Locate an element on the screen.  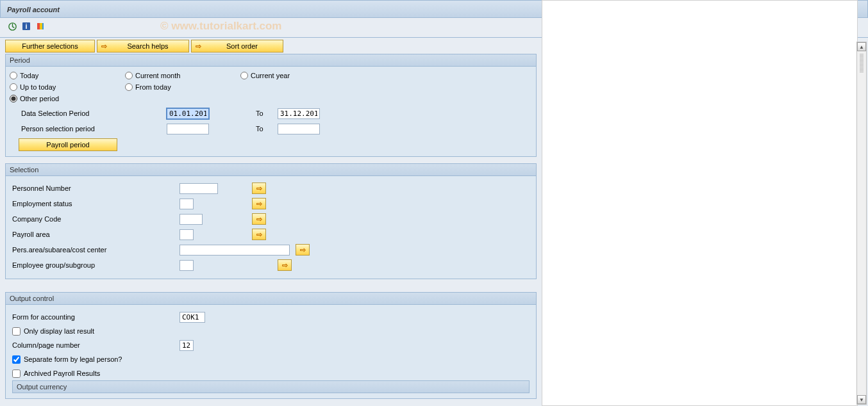
output-control-header: Output control is located at coordinates (271, 298).